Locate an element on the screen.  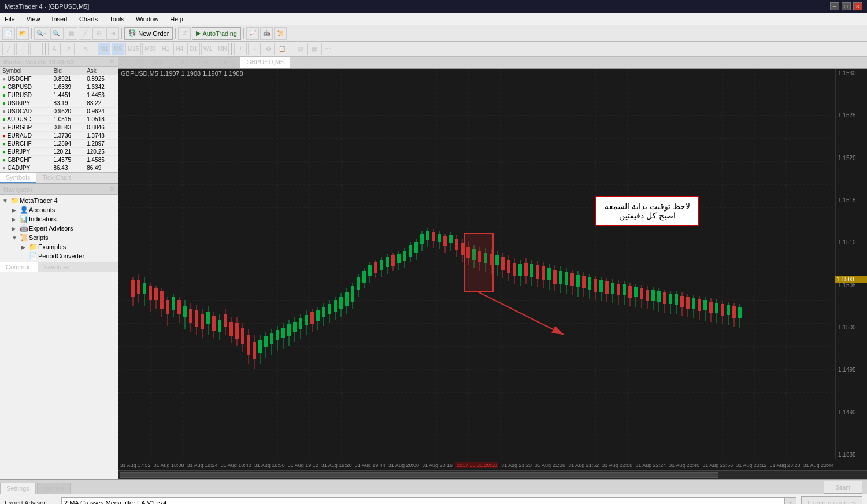
new-order-button: 💱 New Order is located at coordinates (149, 34).